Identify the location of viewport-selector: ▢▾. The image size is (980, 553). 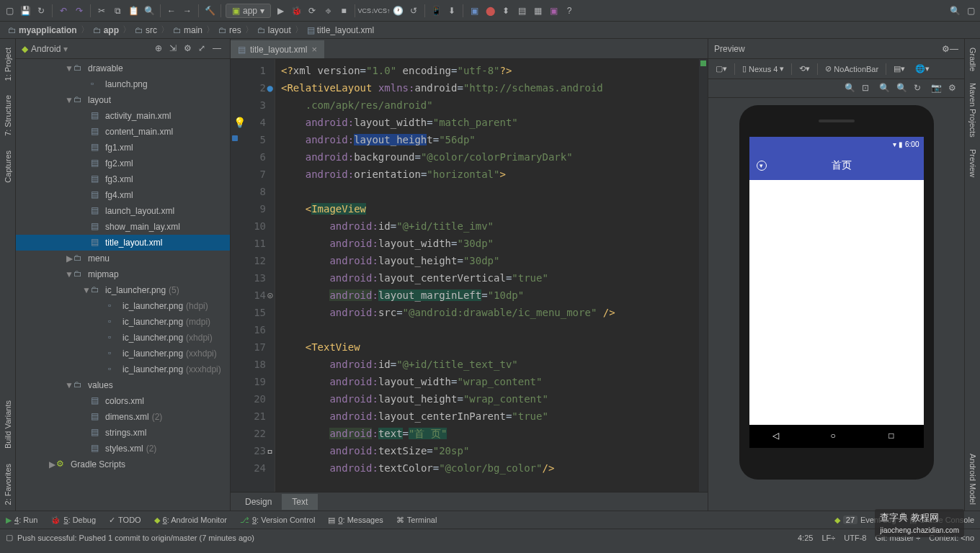
(721, 69).